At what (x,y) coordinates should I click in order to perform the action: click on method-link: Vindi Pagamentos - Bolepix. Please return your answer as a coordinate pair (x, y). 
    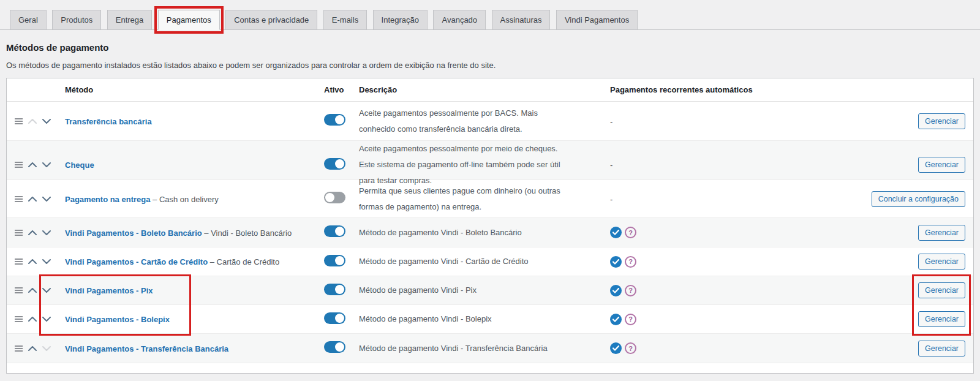
    Looking at the image, I should click on (118, 320).